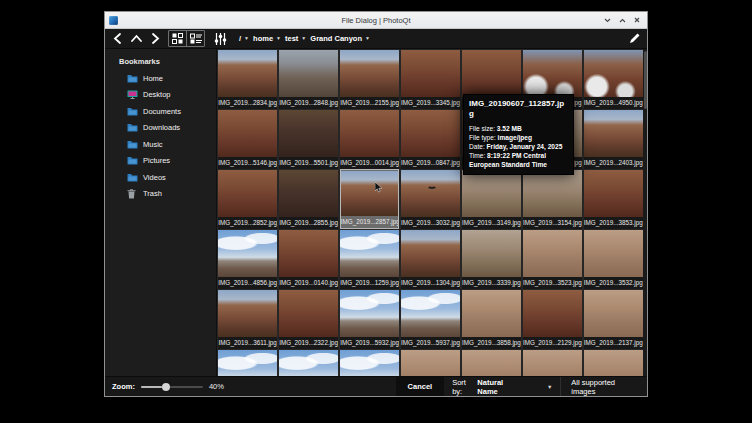 Image resolution: width=752 pixels, height=423 pixels. I want to click on thumbnail-cell: IMG_2019...5932.jpg, so click(370, 319).